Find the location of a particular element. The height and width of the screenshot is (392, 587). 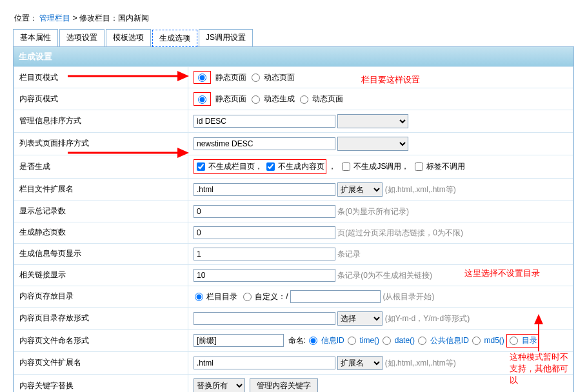

opt-content-dynpage: 动态页面 is located at coordinates (328, 99).